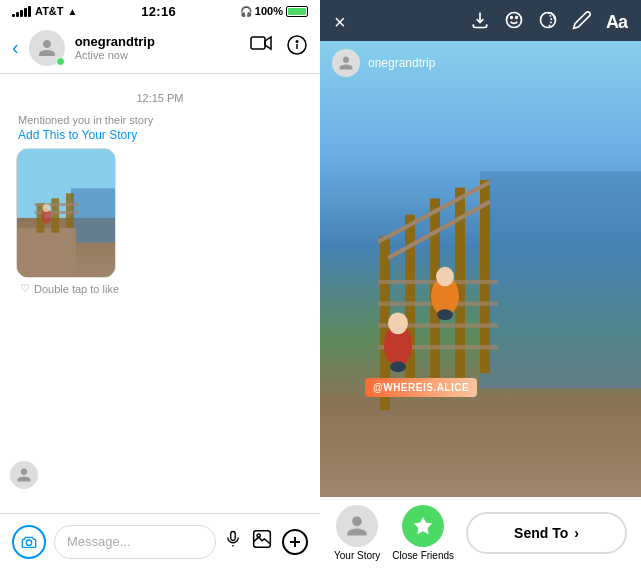 Image resolution: width=641 pixels, height=569 pixels. I want to click on story-toolbar: ×, so click(480, 20).